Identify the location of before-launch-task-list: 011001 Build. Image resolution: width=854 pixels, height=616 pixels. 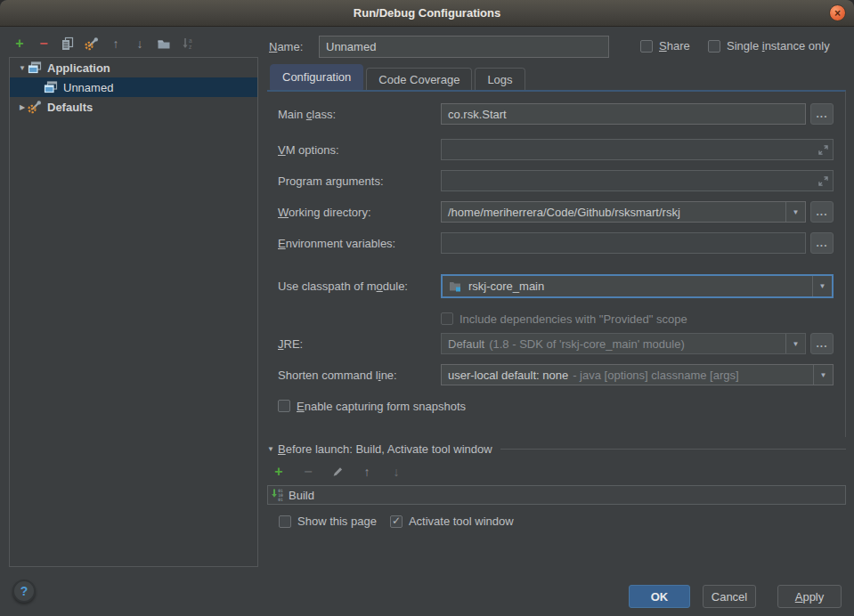
(557, 495).